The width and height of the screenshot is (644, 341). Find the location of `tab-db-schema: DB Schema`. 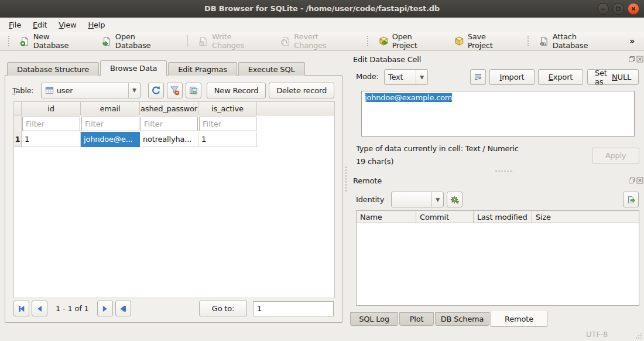

tab-db-schema: DB Schema is located at coordinates (463, 319).